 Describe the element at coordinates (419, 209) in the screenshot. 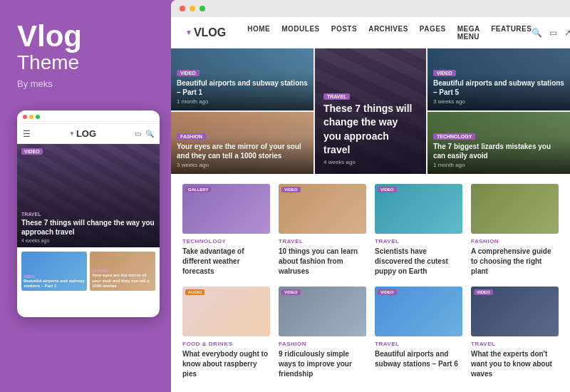

I see `grid-thumb-3: VIDEO` at that location.